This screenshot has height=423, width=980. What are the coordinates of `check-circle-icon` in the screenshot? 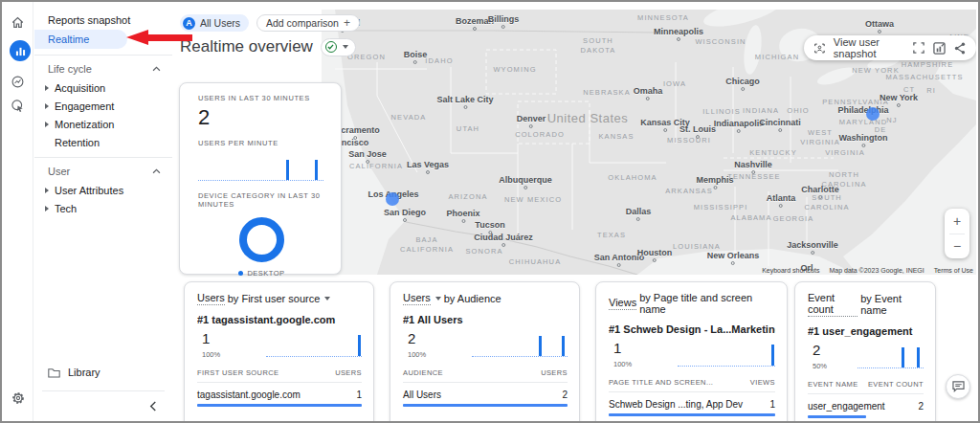 It's located at (331, 47).